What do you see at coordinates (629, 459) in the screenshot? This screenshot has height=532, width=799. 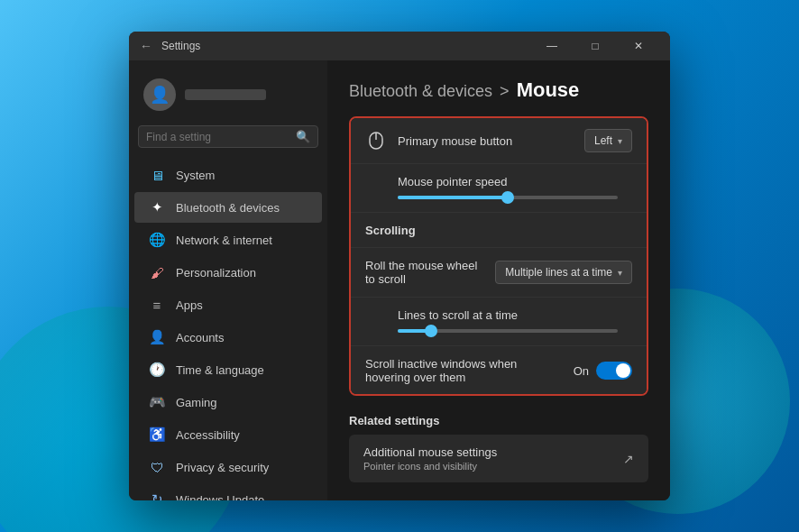 I see `external-link-icon: ↗` at bounding box center [629, 459].